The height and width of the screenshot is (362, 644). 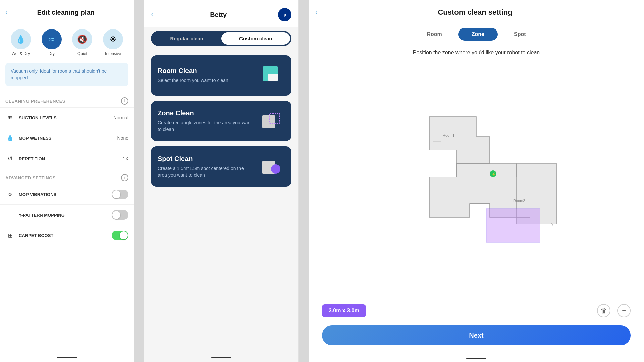 I want to click on zone-zone-tab: Zone, so click(x=478, y=34).